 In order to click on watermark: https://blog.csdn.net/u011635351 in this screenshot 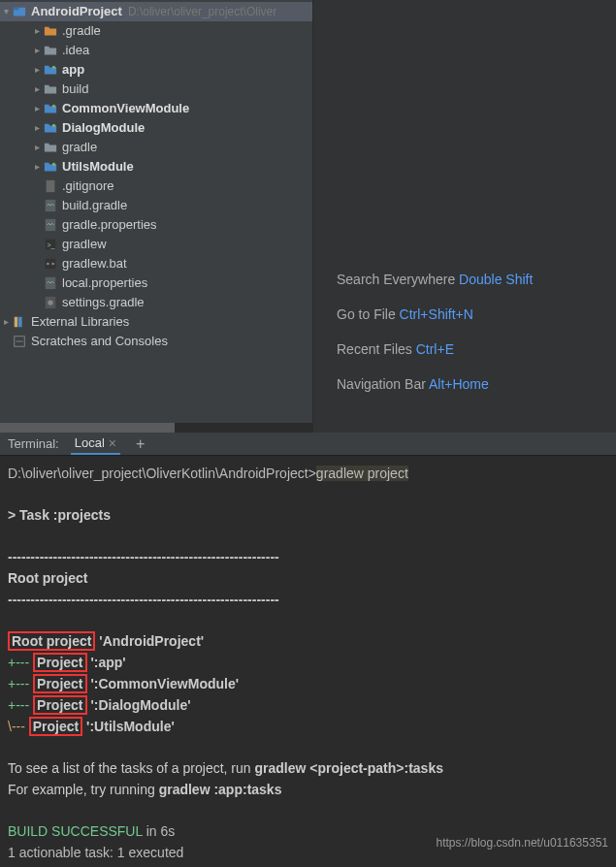, I will do `click(522, 843)`.